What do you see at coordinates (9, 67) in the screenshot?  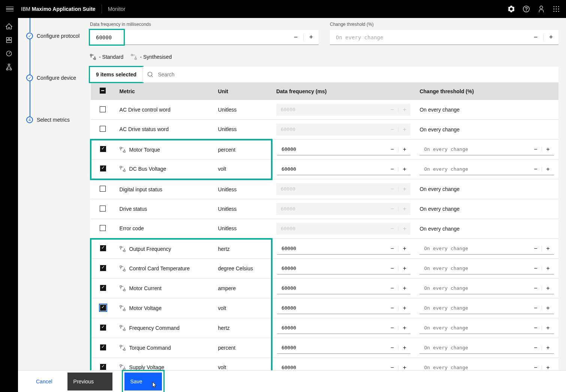 I see `hierarchy-icon` at bounding box center [9, 67].